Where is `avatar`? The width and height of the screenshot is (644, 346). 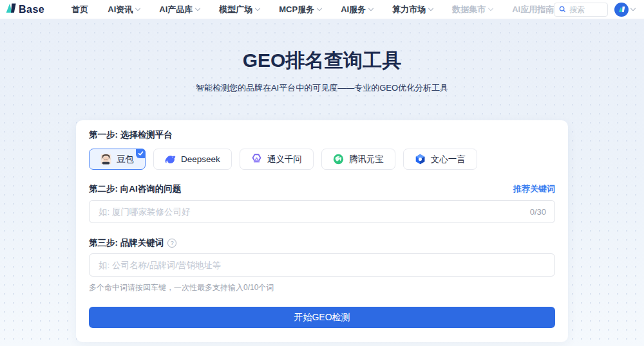 avatar is located at coordinates (621, 10).